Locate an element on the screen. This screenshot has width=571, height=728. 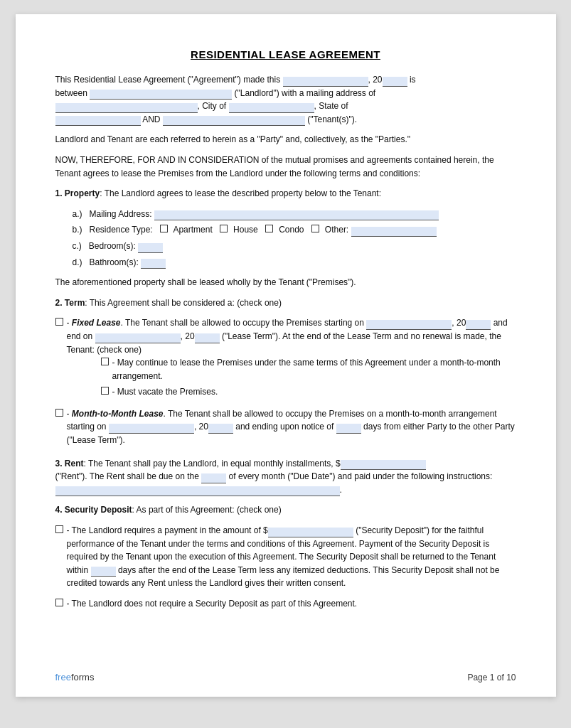
parties-paragraph: Landlord and Tenant are each referred to… is located at coordinates (286, 139).